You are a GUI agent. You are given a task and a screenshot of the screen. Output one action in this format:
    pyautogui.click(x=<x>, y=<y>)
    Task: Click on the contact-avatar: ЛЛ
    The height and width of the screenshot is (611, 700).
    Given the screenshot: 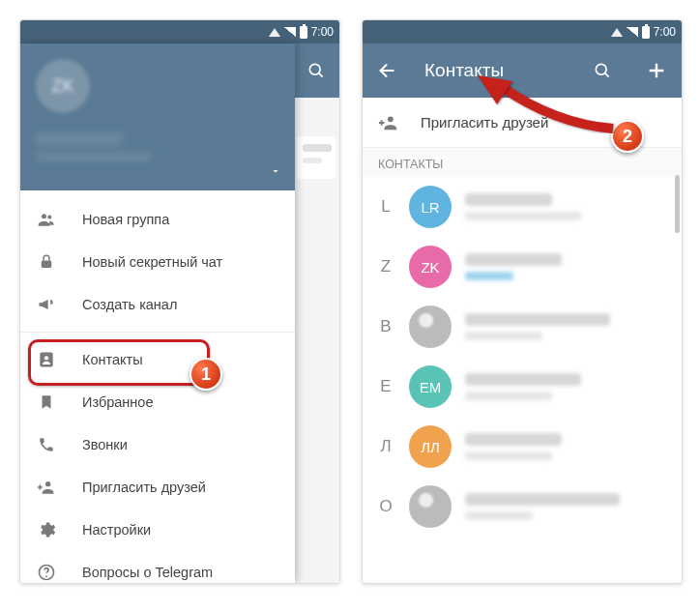 What is the action you would take?
    pyautogui.click(x=430, y=447)
    